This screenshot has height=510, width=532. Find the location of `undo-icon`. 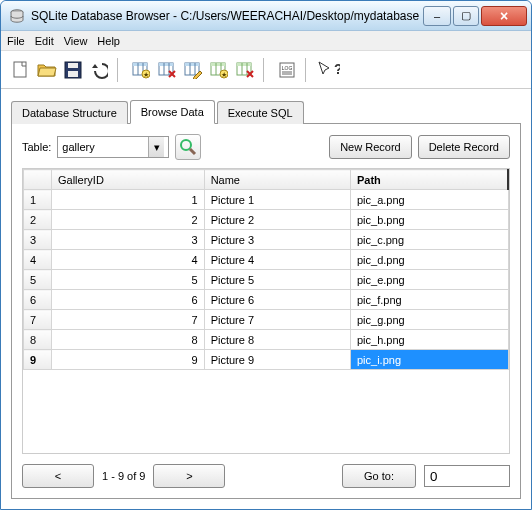

undo-icon is located at coordinates (99, 70).